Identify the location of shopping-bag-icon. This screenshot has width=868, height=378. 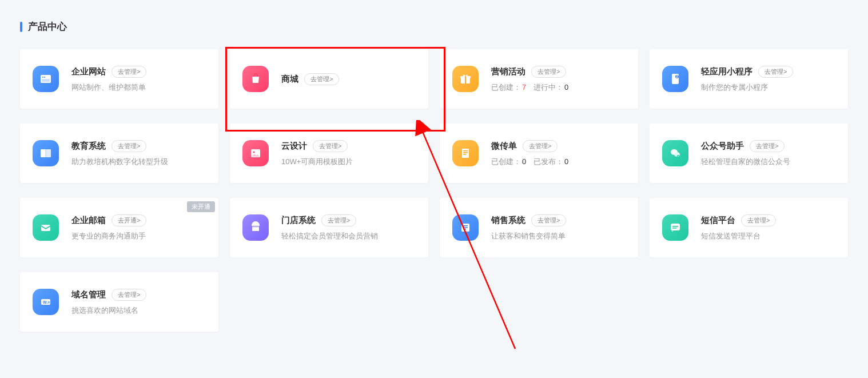
(256, 79).